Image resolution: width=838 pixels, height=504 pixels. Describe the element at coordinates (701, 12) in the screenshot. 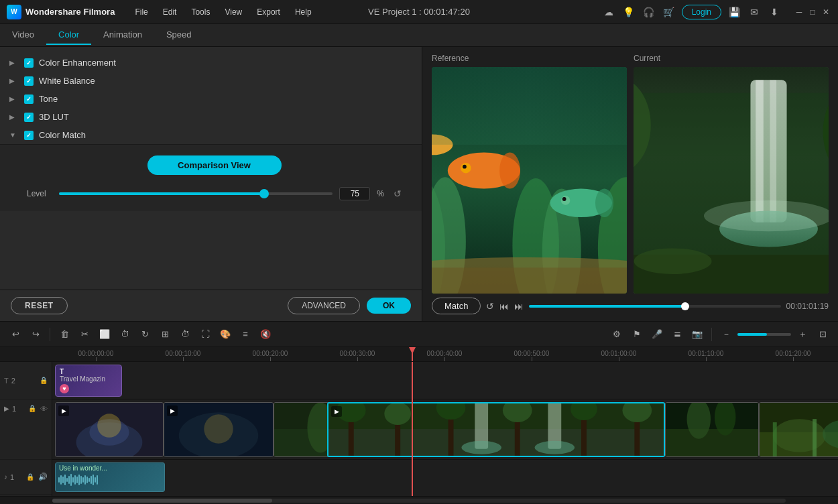

I see `login-button: Login` at that location.